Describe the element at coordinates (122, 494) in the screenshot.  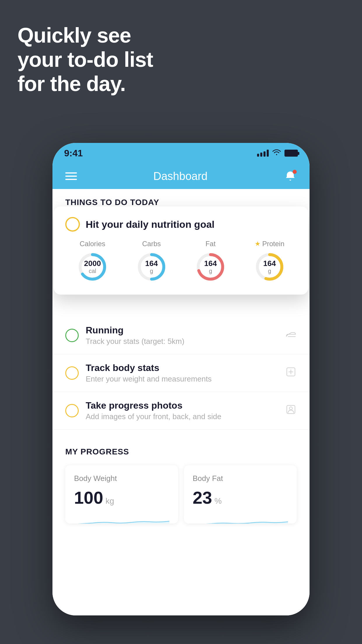
I see `body-weight-card: Body Weight 100 kg` at that location.